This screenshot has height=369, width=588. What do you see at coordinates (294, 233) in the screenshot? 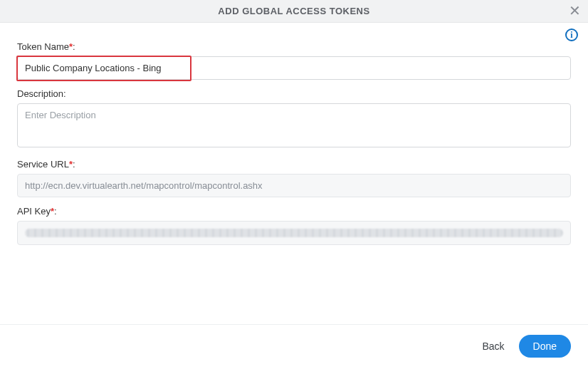
I see `api-key-obscured-value` at bounding box center [294, 233].